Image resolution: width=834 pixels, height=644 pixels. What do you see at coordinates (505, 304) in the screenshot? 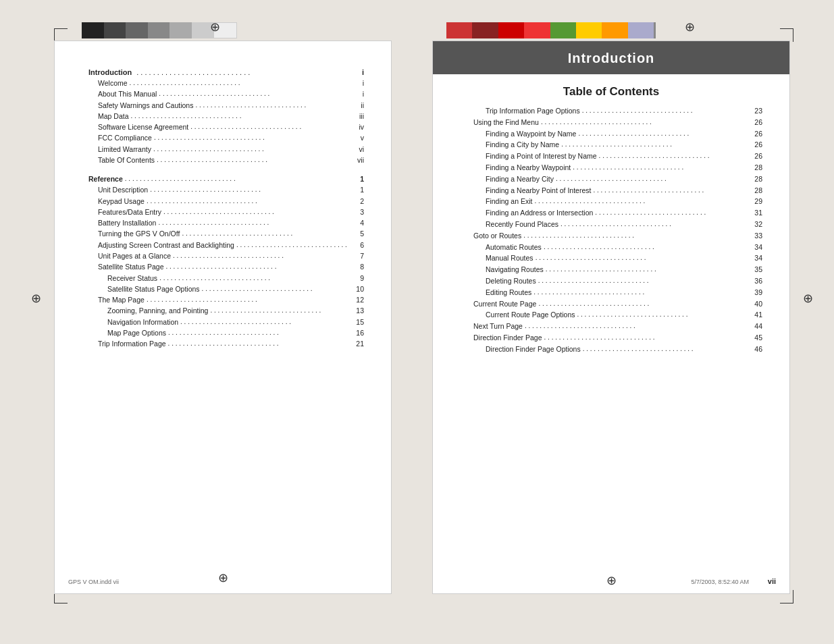
I see `right-toc-label: Current Route Page` at bounding box center [505, 304].